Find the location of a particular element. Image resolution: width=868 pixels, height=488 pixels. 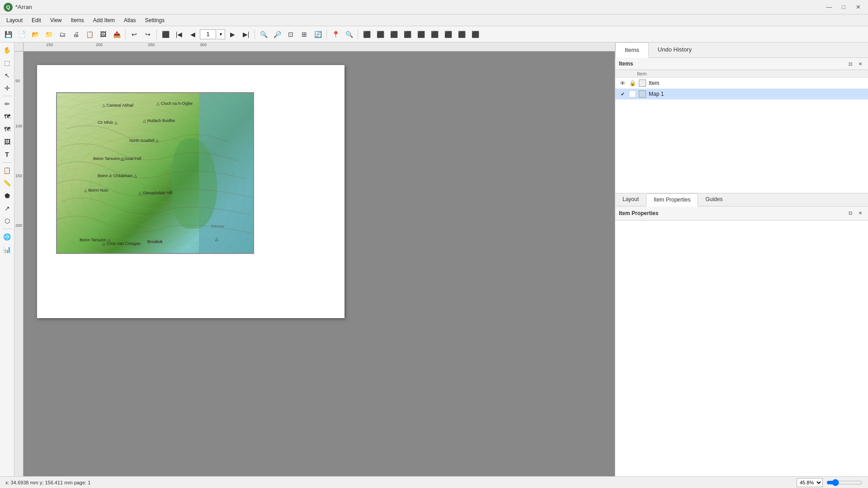

menu-view: View is located at coordinates (56, 20).